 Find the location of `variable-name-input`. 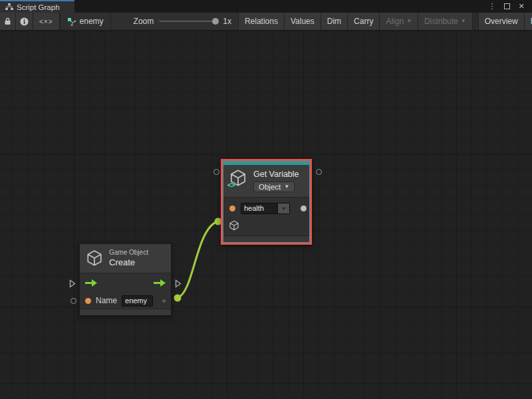

variable-name-input is located at coordinates (259, 209).